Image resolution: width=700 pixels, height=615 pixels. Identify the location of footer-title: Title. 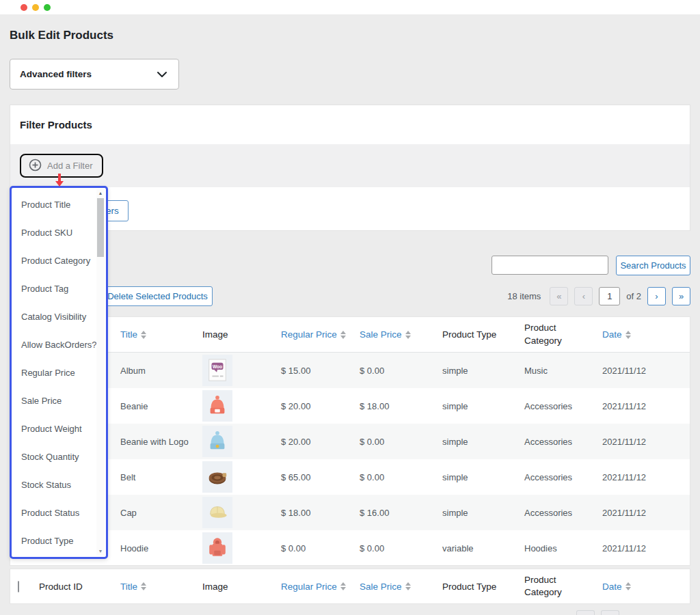
(157, 586).